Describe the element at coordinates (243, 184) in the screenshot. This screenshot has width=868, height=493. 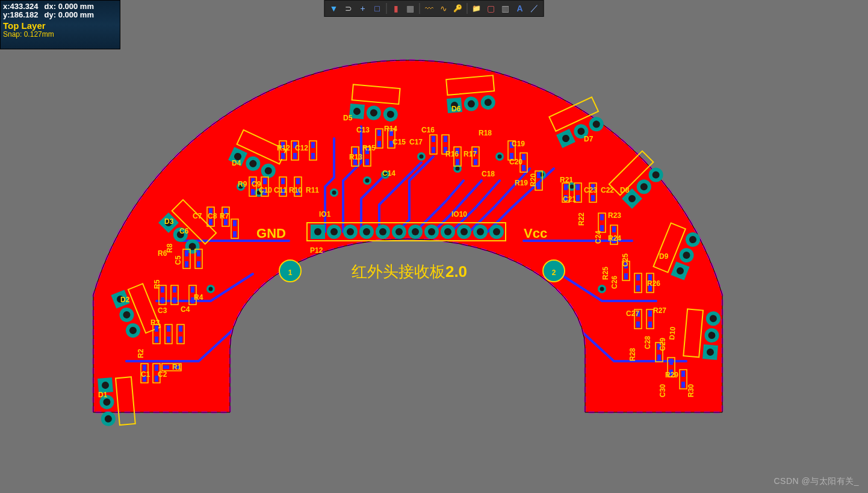
I see `r9-label: R9` at that location.